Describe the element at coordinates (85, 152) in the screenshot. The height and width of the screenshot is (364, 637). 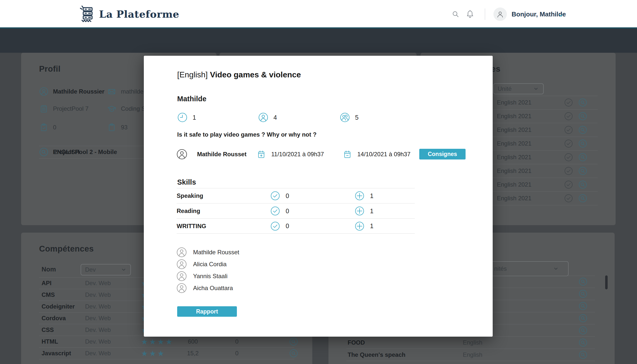
I see `profil-link-label: Project Pool 2 - Mobile` at that location.